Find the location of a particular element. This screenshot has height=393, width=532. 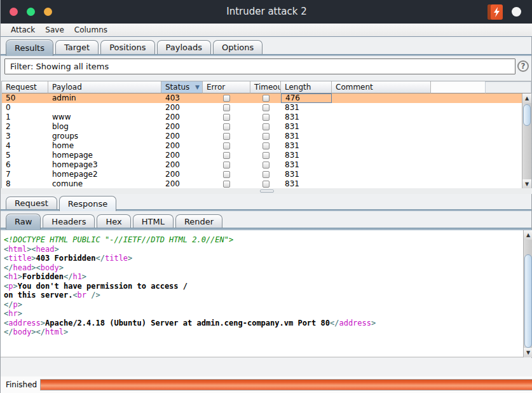

tab-view-raw: Raw is located at coordinates (23, 221).